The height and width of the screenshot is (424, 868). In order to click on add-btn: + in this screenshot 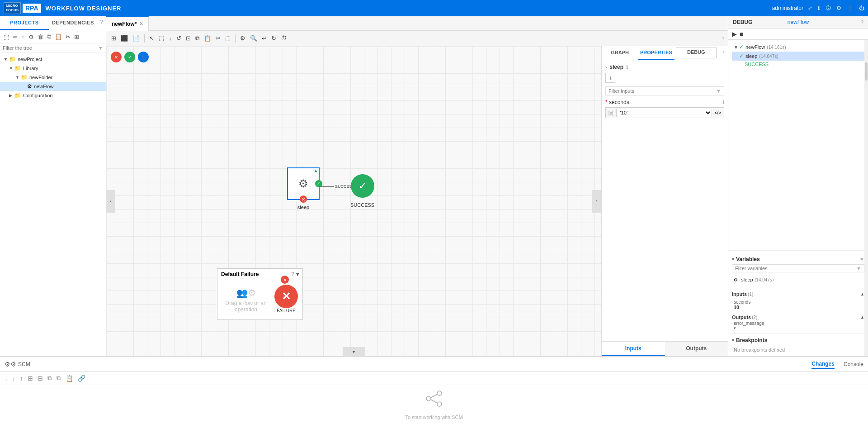, I will do `click(23, 37)`.